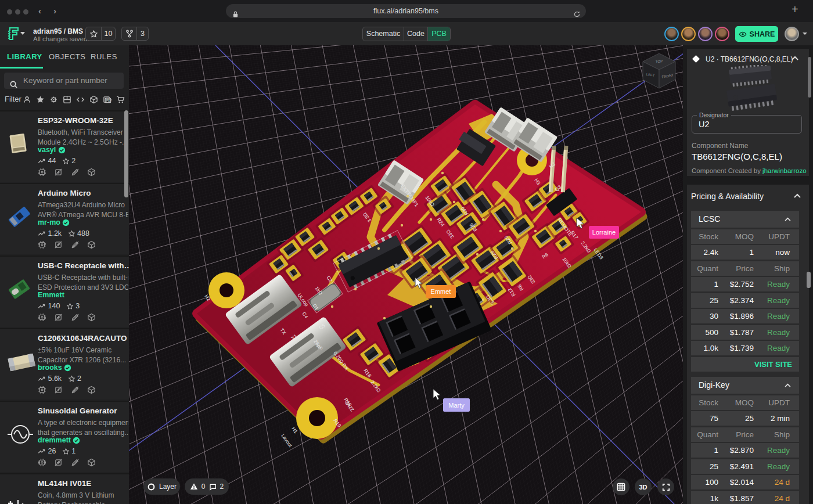 The height and width of the screenshot is (504, 813). What do you see at coordinates (660, 62) in the screenshot?
I see `svg-text: TOP` at bounding box center [660, 62].